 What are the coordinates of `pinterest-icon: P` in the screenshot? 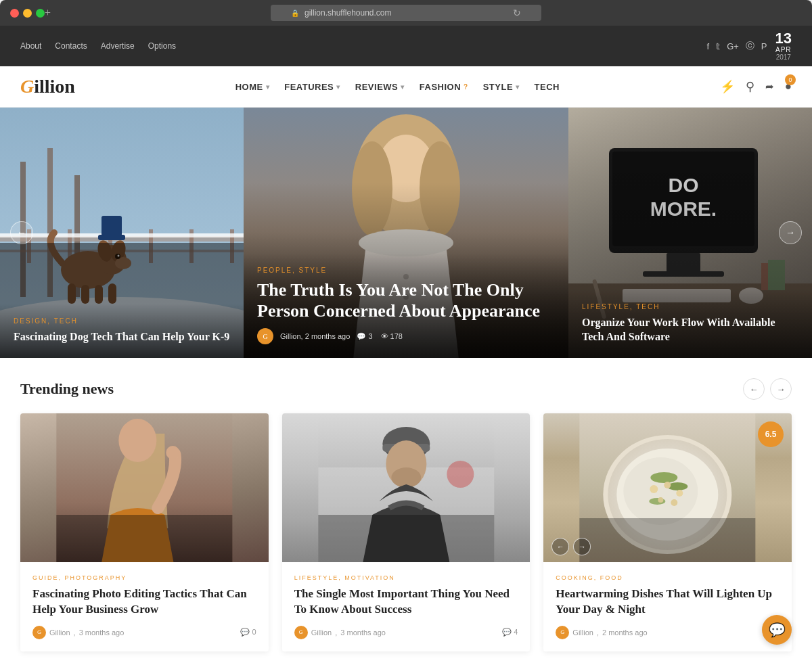 It's located at (765, 46).